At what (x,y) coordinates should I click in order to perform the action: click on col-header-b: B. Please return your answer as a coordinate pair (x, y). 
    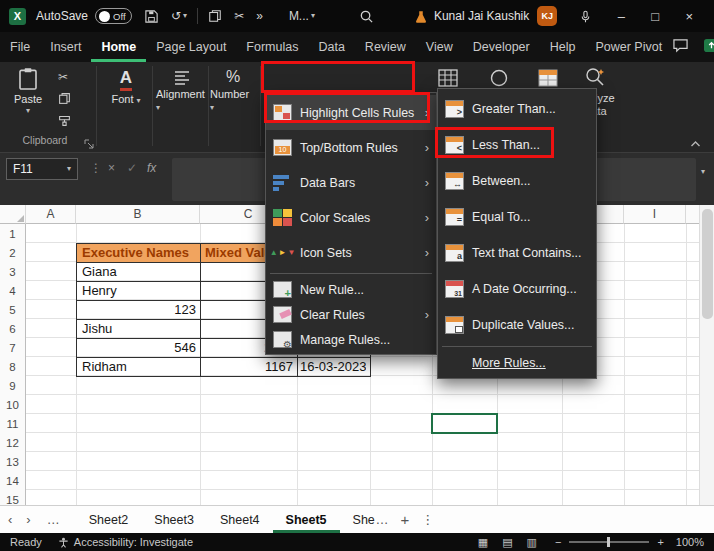
    Looking at the image, I should click on (138, 214).